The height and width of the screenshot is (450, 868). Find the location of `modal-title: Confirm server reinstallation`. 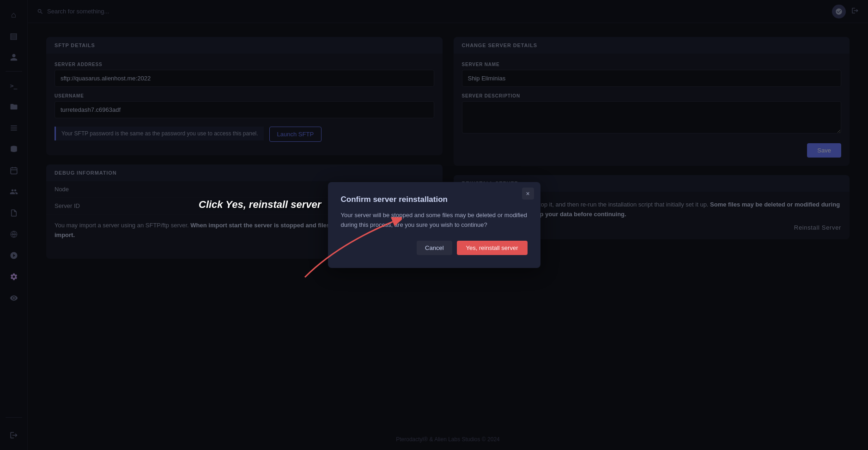

modal-title: Confirm server reinstallation is located at coordinates (434, 200).